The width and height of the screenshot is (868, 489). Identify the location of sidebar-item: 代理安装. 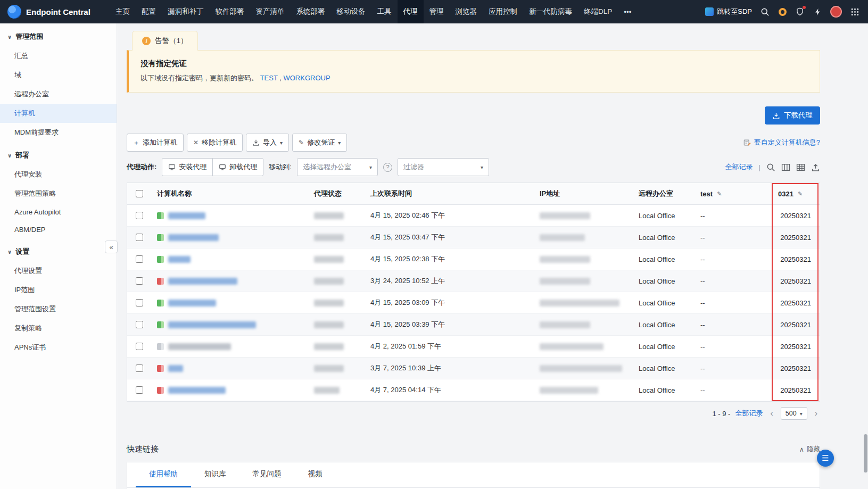
(59, 175).